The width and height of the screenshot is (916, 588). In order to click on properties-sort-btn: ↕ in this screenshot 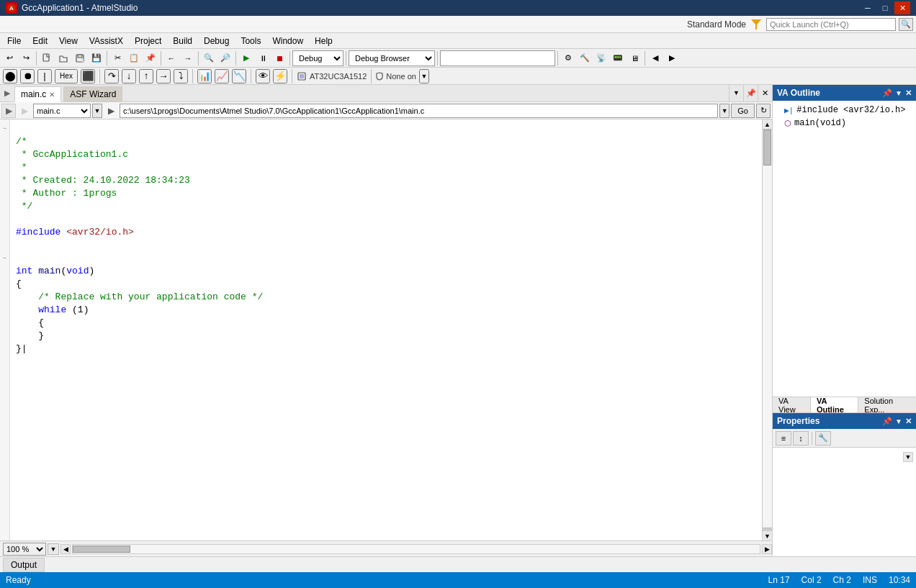, I will do `click(801, 438)`.